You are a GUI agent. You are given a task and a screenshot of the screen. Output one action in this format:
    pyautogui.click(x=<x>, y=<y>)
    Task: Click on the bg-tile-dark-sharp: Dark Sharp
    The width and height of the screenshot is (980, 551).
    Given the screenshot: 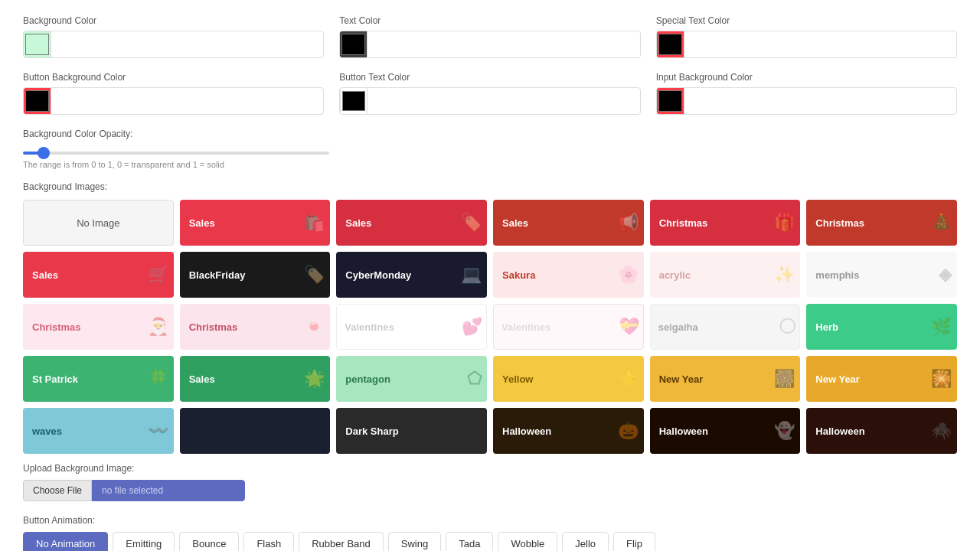 What is the action you would take?
    pyautogui.click(x=412, y=431)
    